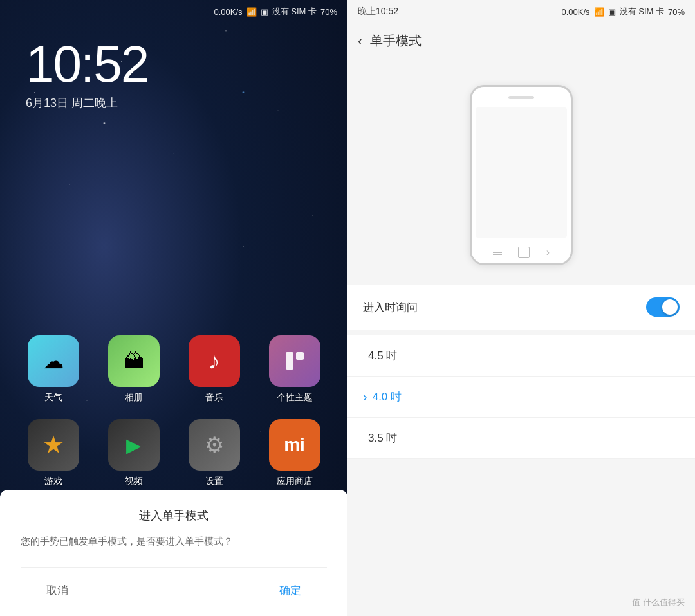 The height and width of the screenshot is (616, 695). I want to click on app-icon-photos: 🏔, so click(134, 361).